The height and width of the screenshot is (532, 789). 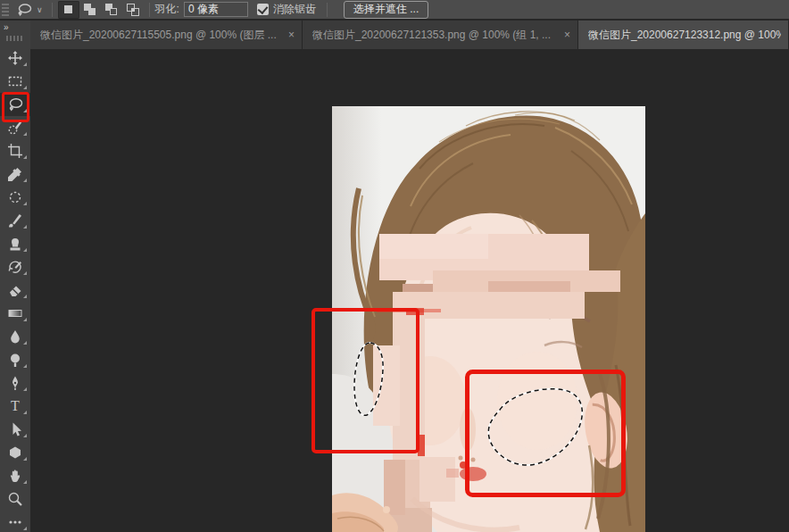 I want to click on feather-input, so click(x=216, y=9).